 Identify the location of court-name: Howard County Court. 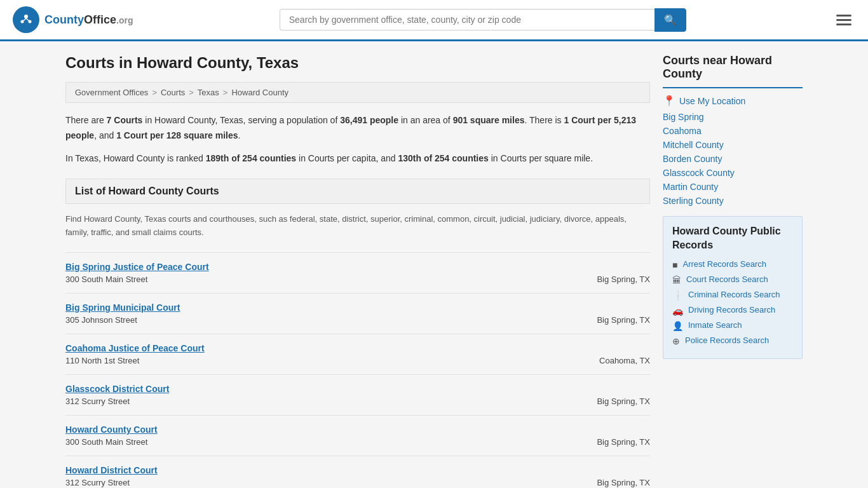
(358, 430).